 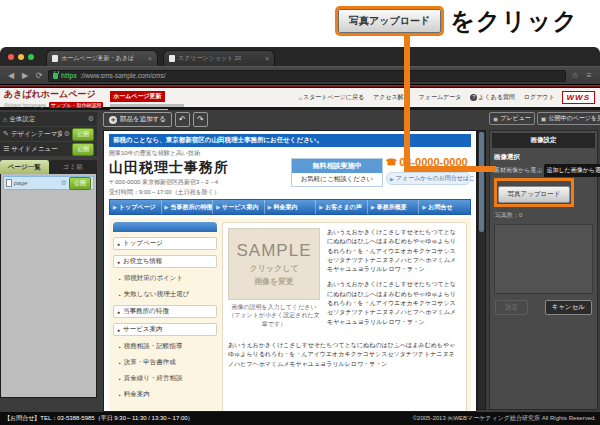 I want to click on image-source-tabs: 素材画像から選ぶ 追加した画像から選ぶ, so click(x=544, y=170).